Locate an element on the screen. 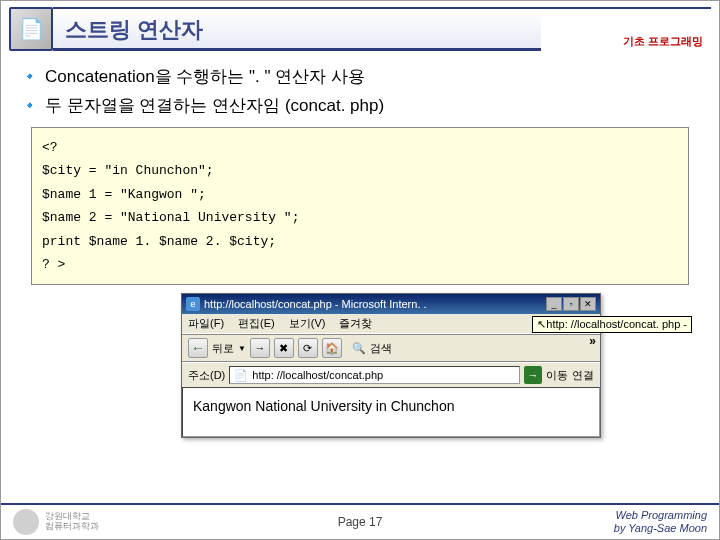  back-button: ← is located at coordinates (198, 348).